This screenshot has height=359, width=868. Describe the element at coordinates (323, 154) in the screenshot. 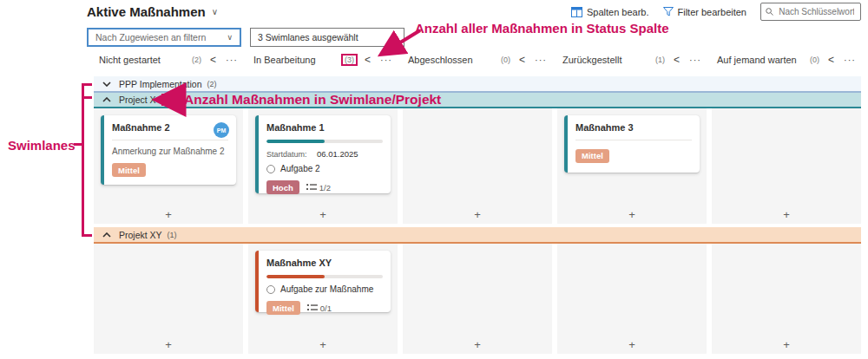

I see `card-massnahme-1: Maßnahme 1 Startdatum: 06.01.2025 Aufgab…` at that location.